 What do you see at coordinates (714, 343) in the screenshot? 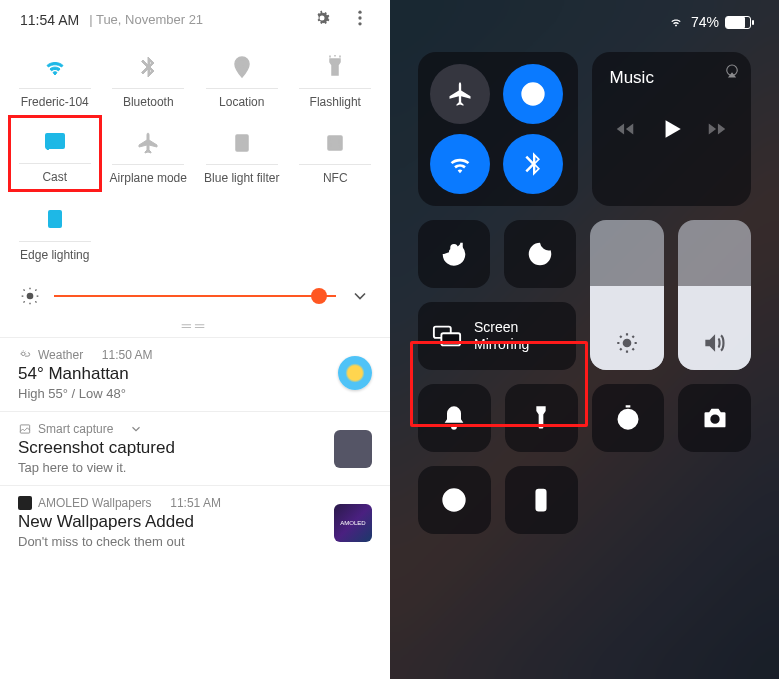
I see `volume-icon` at bounding box center [714, 343].